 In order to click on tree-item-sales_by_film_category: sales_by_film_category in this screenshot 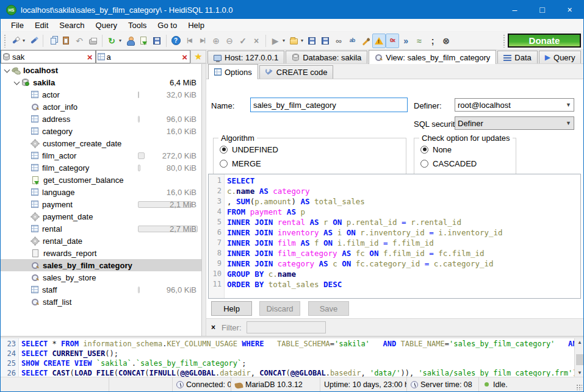, I will do `click(101, 265)`.